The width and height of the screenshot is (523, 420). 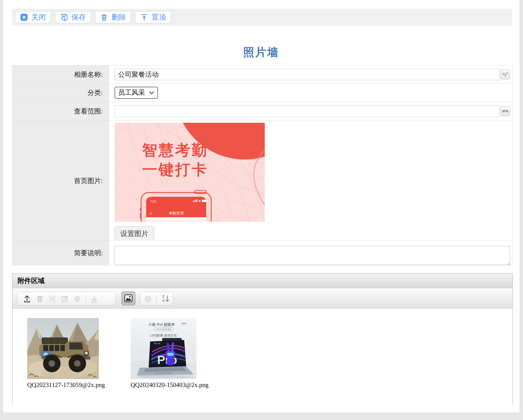 What do you see at coordinates (63, 348) in the screenshot?
I see `attachment-thumbnail-truck` at bounding box center [63, 348].